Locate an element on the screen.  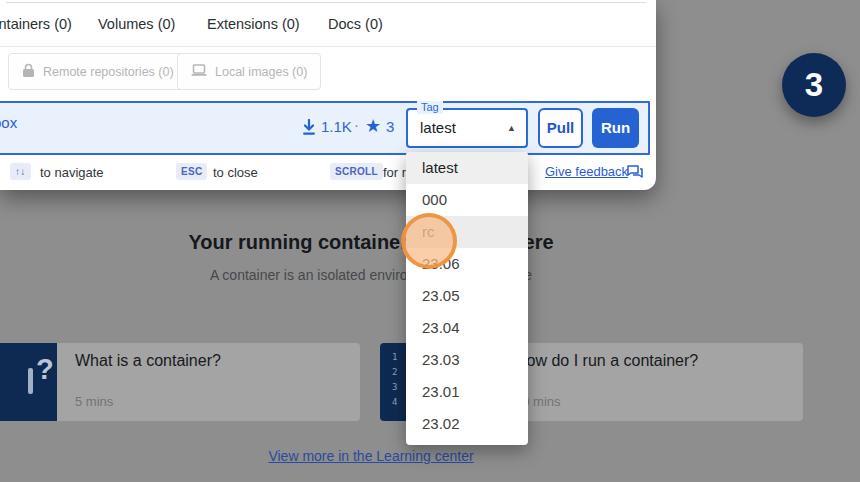
card-title: What is a container? is located at coordinates (148, 361).